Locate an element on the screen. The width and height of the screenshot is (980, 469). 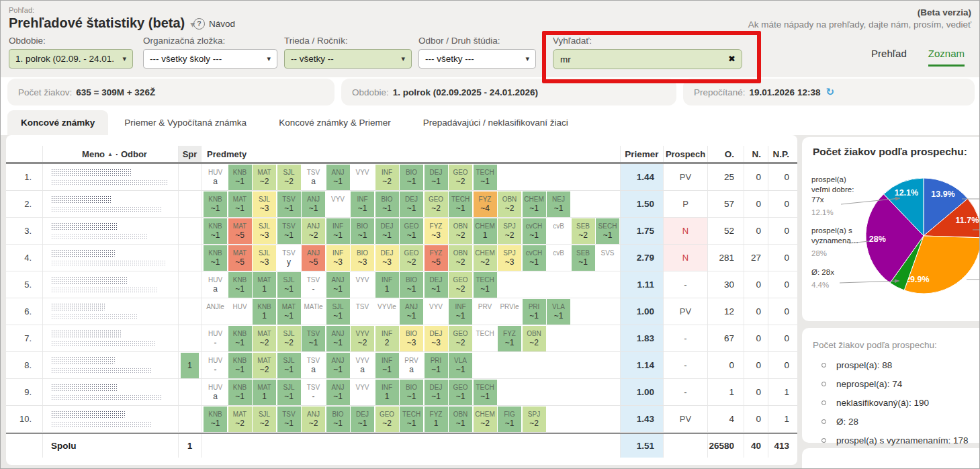
prospech-list-item: prospel(a): 88 is located at coordinates (896, 365).